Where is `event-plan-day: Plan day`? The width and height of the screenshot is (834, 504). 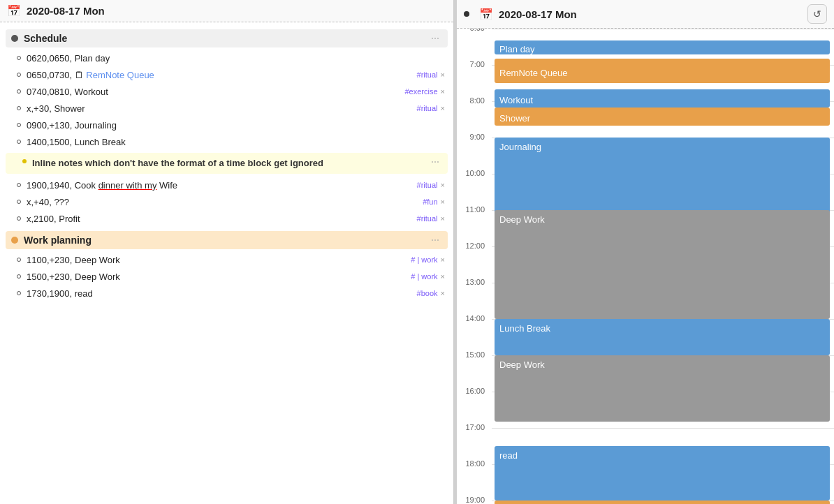
event-plan-day: Plan day is located at coordinates (662, 47).